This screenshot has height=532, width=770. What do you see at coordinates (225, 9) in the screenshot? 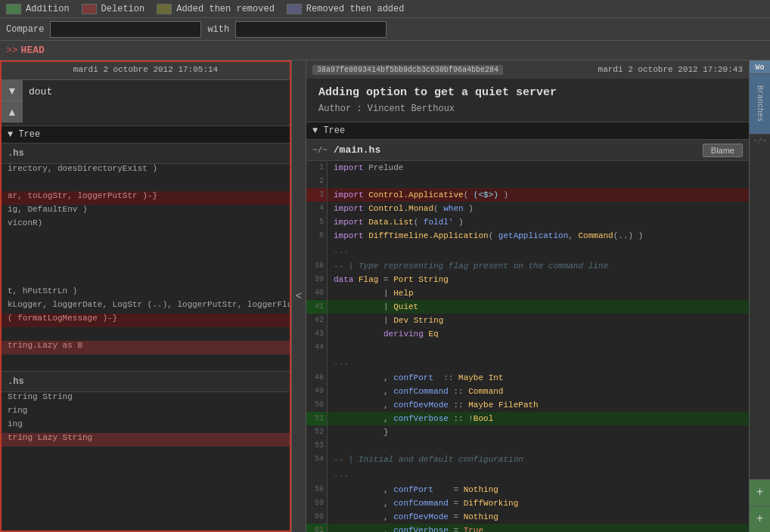
I see `added-removed-label: Added then removed` at bounding box center [225, 9].